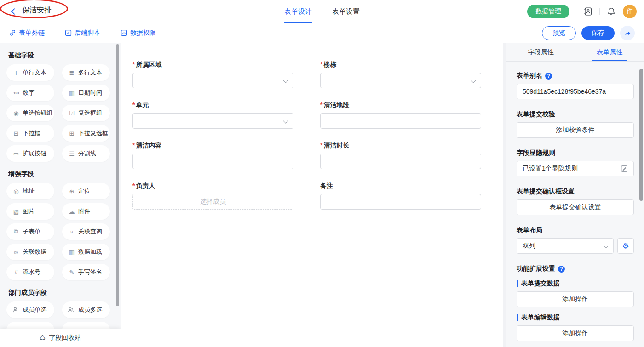 The width and height of the screenshot is (644, 347). What do you see at coordinates (548, 11) in the screenshot?
I see `data-manage-button: 数据管理` at bounding box center [548, 11].